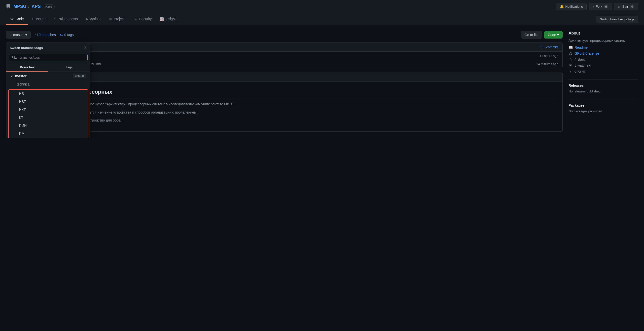 This screenshot has width=644, height=331. I want to click on file-time: 11 hours ago, so click(549, 56).